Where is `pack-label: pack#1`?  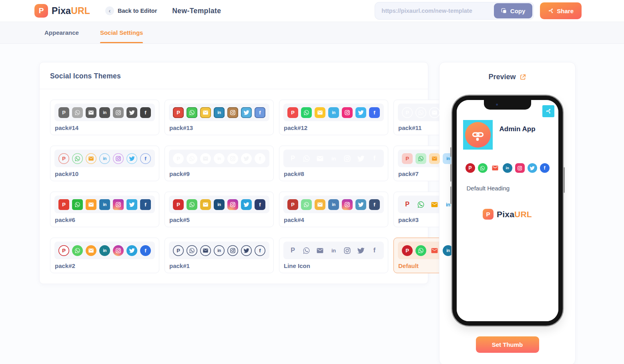
pack-label: pack#1 is located at coordinates (219, 266).